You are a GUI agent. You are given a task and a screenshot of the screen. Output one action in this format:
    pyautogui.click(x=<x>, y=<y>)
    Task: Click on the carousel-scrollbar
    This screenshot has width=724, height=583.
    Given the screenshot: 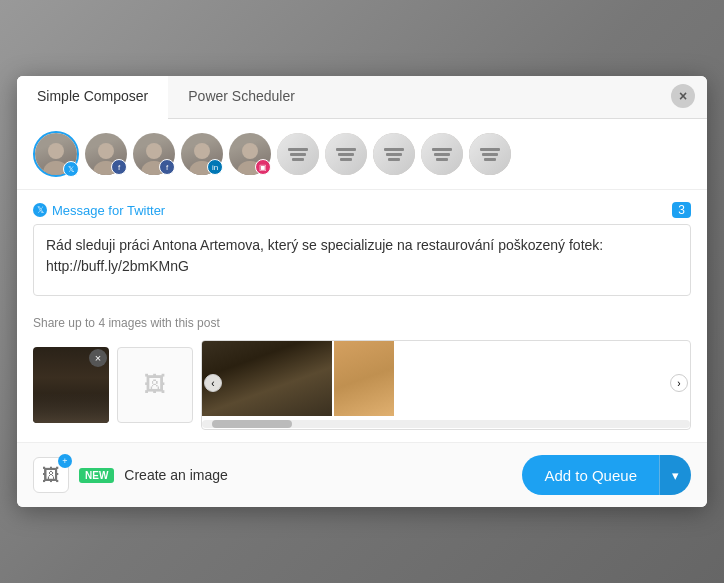 What is the action you would take?
    pyautogui.click(x=446, y=424)
    